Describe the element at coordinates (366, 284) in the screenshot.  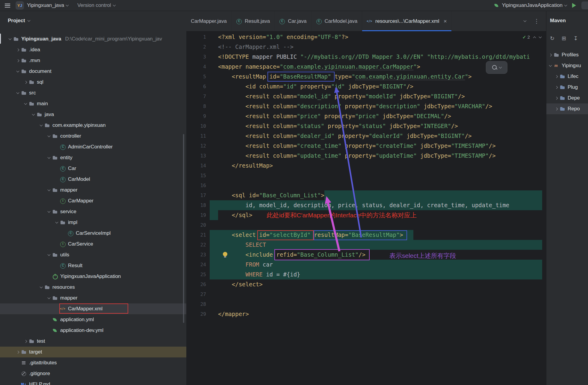
I see `code-line-26: 26 </select>` at that location.